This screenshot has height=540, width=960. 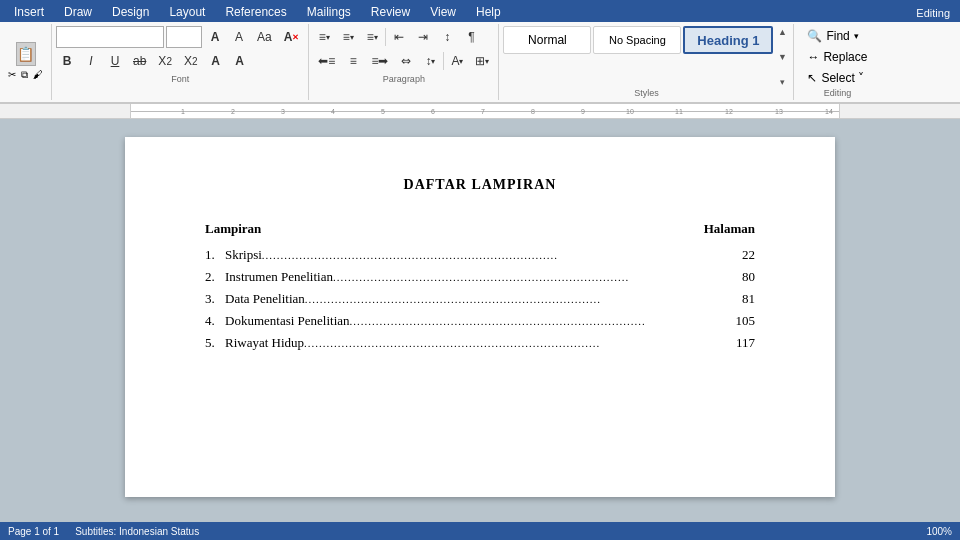 I want to click on styles-scroll-down: ▼, so click(x=782, y=57).